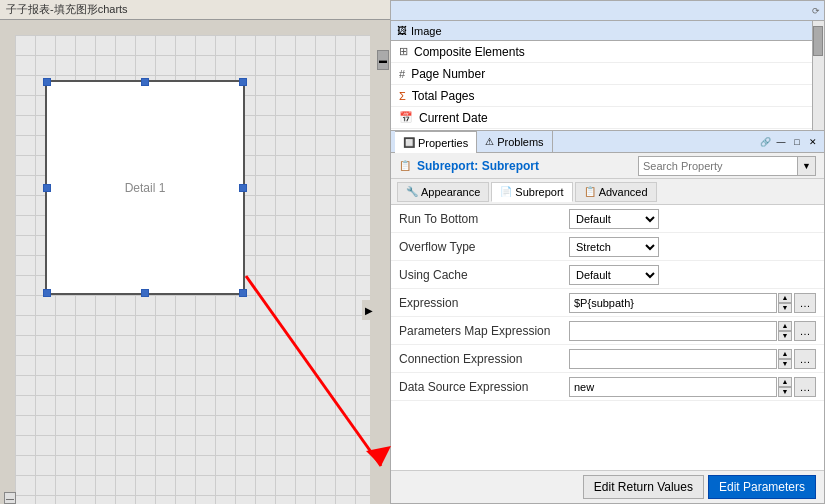 The height and width of the screenshot is (504, 825). Describe the element at coordinates (608, 142) in the screenshot. I see `properties-tab-bar: 🔲 Properties ⚠ Problems 🔗 — □ ✕` at that location.